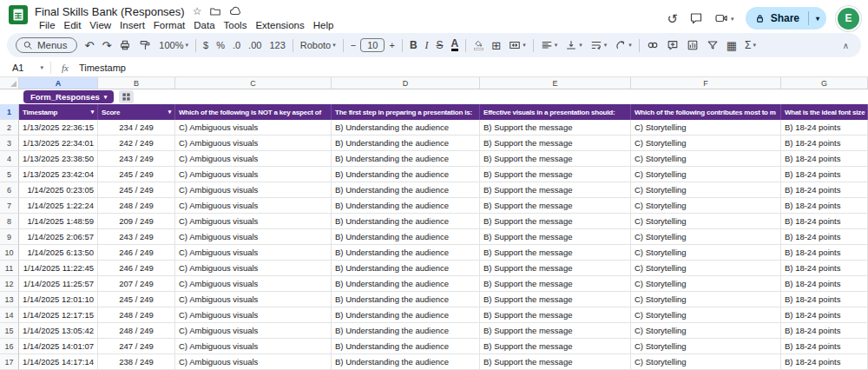 The width and height of the screenshot is (868, 370). I want to click on filter-chevron-icon: ▾, so click(168, 112).